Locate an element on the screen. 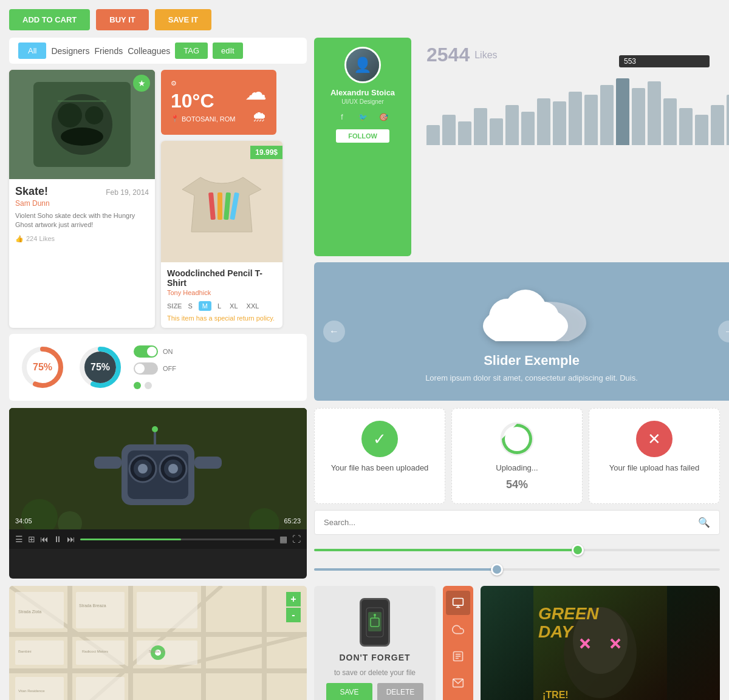 The image size is (729, 700). skate-card: ★ Skate! Feb 19, 2014 Sam Dunn Violent S… is located at coordinates (82, 199).